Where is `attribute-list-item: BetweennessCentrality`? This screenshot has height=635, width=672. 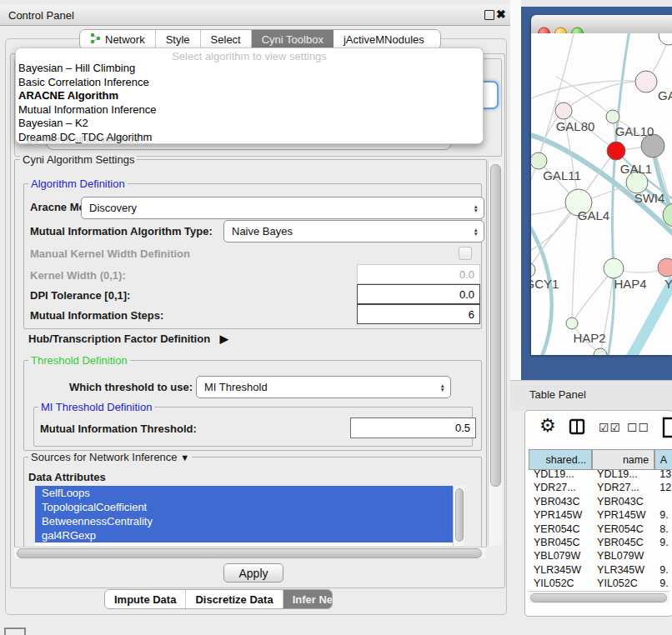
attribute-list-item: BetweennessCentrality is located at coordinates (243, 522).